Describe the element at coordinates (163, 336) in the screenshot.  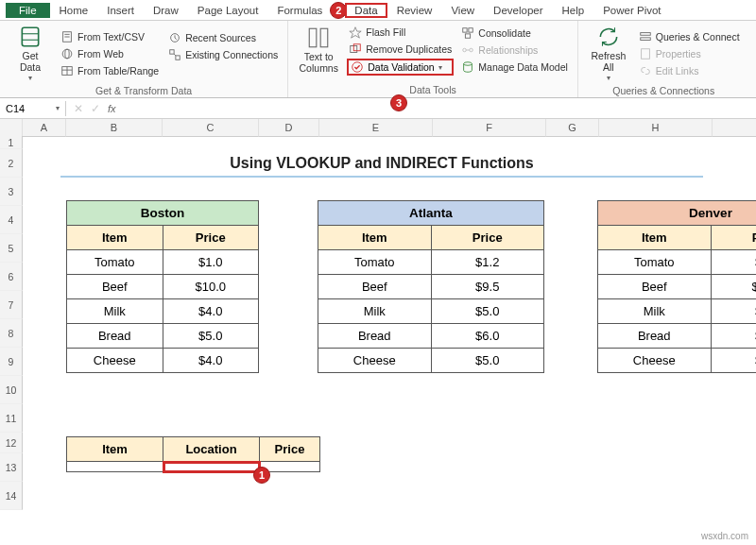
I see `table-row: Bread$5.0` at that location.